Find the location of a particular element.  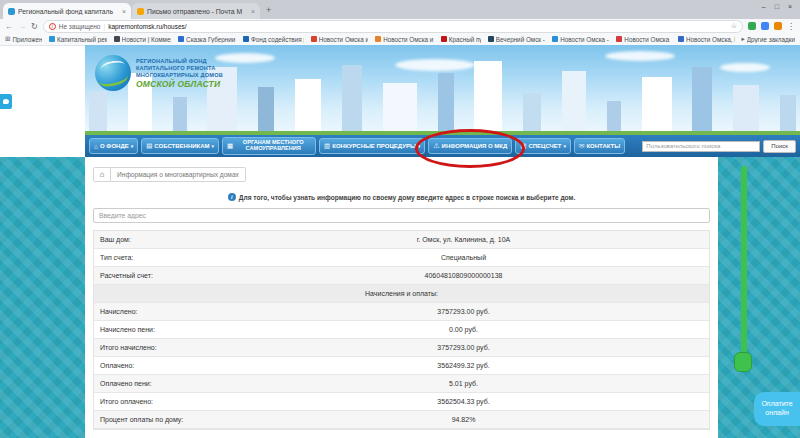

table-row: Процент оплаты по дому: 94.82% is located at coordinates (402, 420).